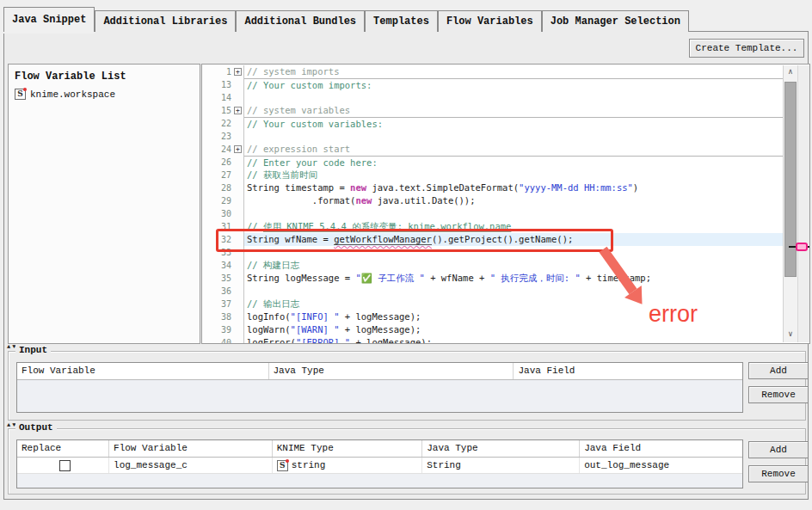  Describe the element at coordinates (346, 19) in the screenshot. I see `tab-bar: Java SnippetAdditional LibrariesAddition…` at that location.